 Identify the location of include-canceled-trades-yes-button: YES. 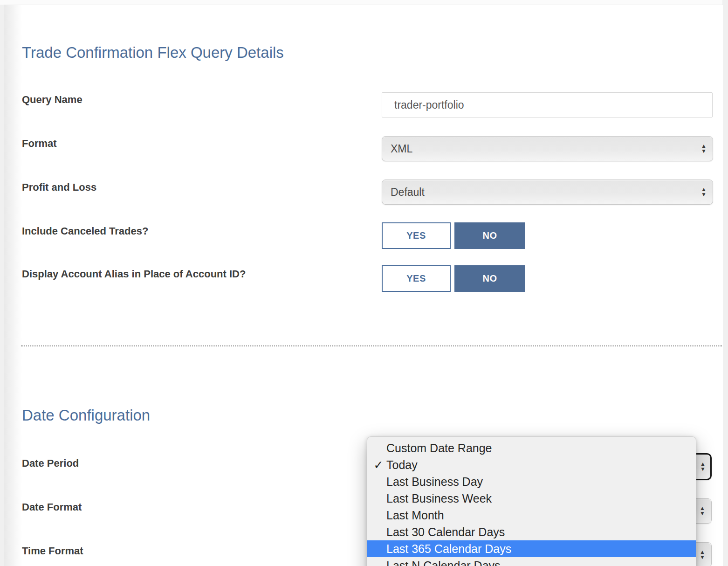
(416, 236).